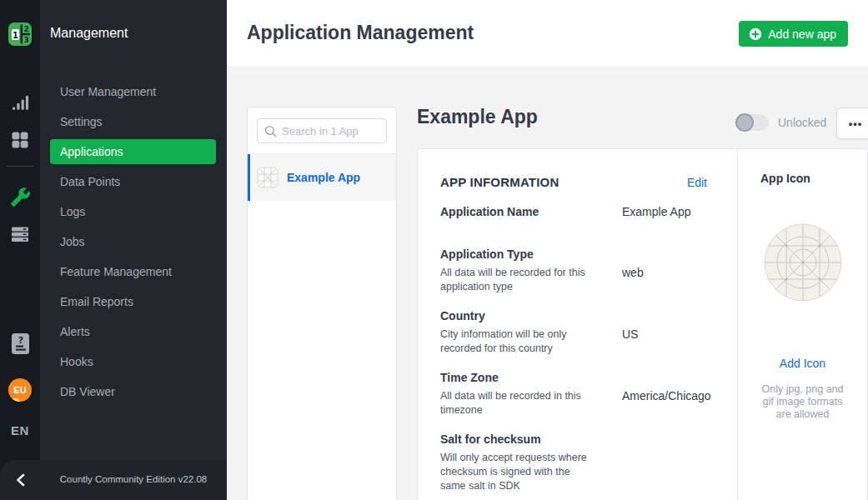 This screenshot has width=868, height=500. What do you see at coordinates (802, 325) in the screenshot?
I see `app-icon-section: App Icon` at bounding box center [802, 325].